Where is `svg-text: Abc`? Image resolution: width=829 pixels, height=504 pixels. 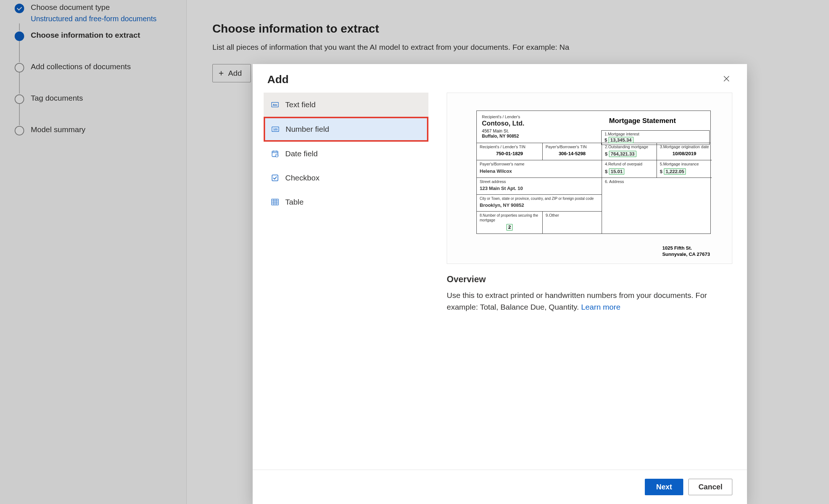
svg-text: Abc is located at coordinates (275, 105).